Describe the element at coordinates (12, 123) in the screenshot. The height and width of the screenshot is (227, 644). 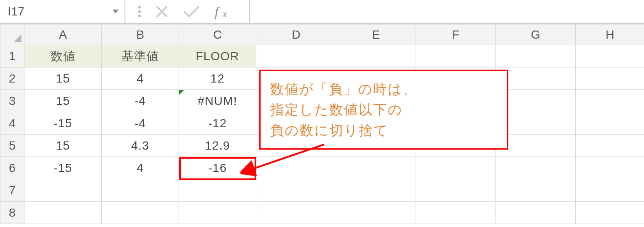
I see `row-header-4: 4` at that location.